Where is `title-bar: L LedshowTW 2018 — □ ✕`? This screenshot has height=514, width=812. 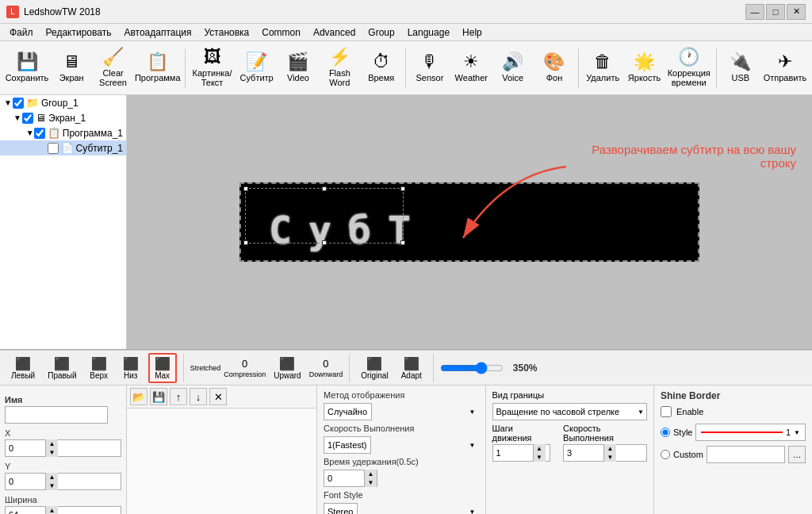 title-bar: L LedshowTW 2018 — □ ✕ is located at coordinates (406, 12).